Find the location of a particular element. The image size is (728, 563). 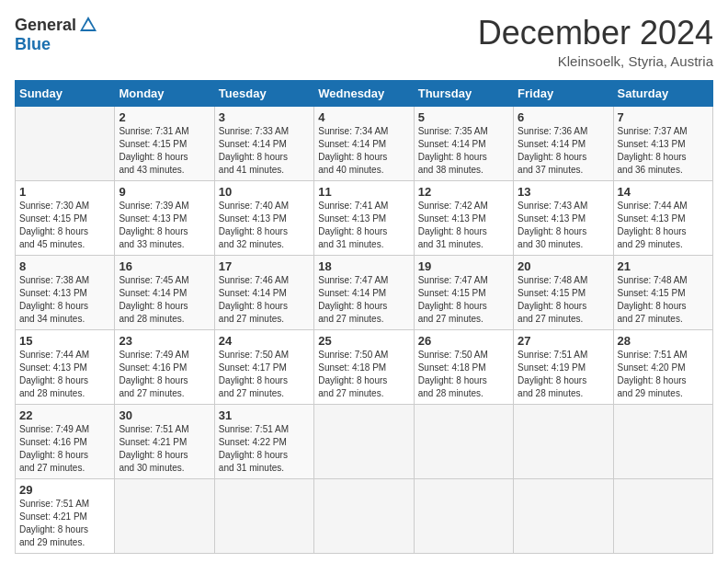

day-info: Sunrise: 7:31 AM Sunset: 4:15 PM Dayligh… is located at coordinates (164, 151).